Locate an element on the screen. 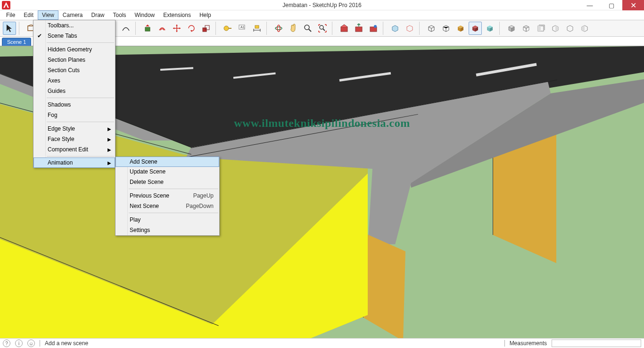  tool-scale is located at coordinates (206, 28).